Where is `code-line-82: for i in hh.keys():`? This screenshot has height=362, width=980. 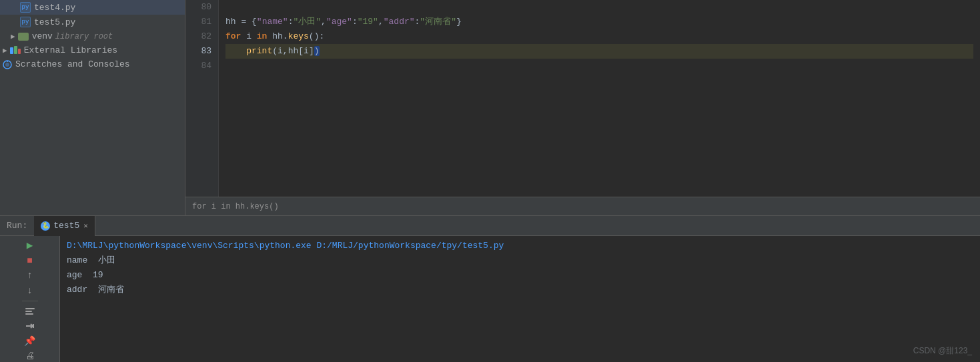
code-line-82: for i in hh.keys(): is located at coordinates (599, 37).